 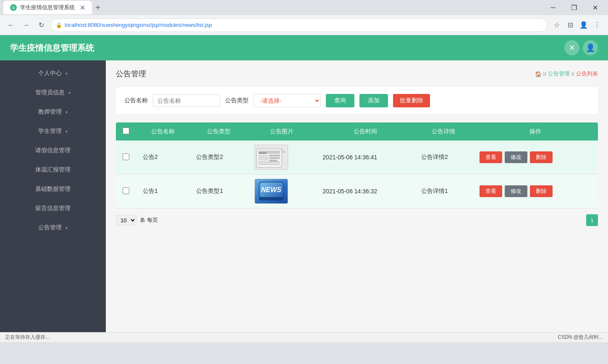 I want to click on sidebar-item-temperature: 体温汇报管理, so click(x=53, y=170).